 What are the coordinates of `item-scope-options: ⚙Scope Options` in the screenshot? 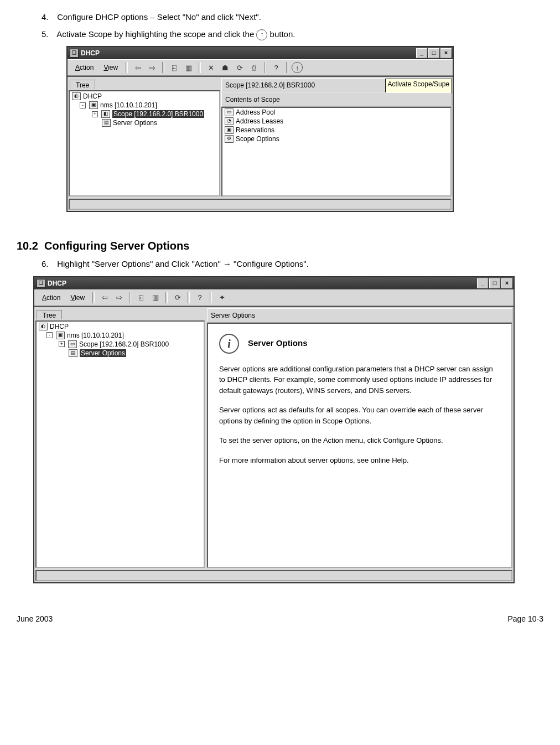 It's located at (336, 139).